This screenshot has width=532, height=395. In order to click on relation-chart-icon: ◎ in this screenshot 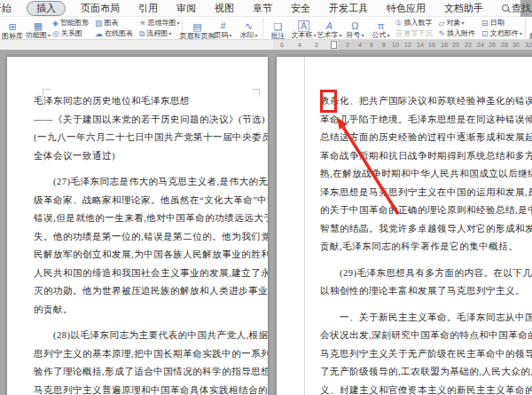, I will do `click(56, 34)`.